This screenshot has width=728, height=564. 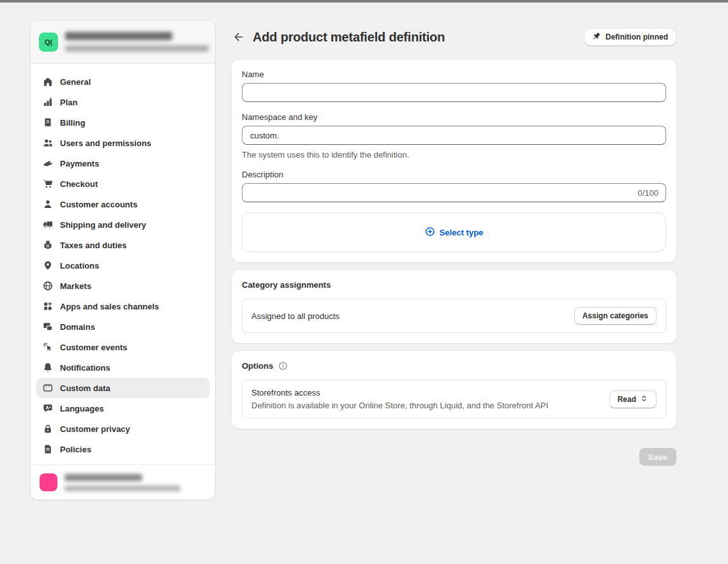 I want to click on user-name-redacted, so click(x=103, y=477).